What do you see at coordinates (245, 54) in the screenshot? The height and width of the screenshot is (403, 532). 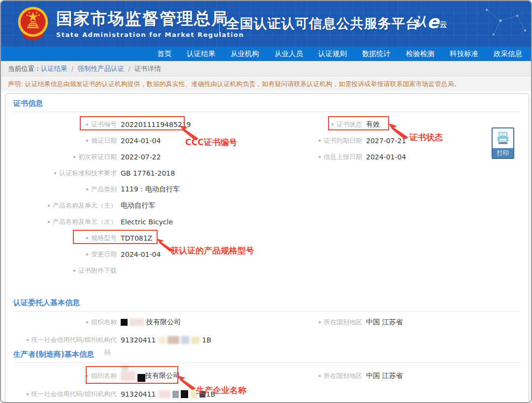 I see `nav-institutions: 从业机构` at bounding box center [245, 54].